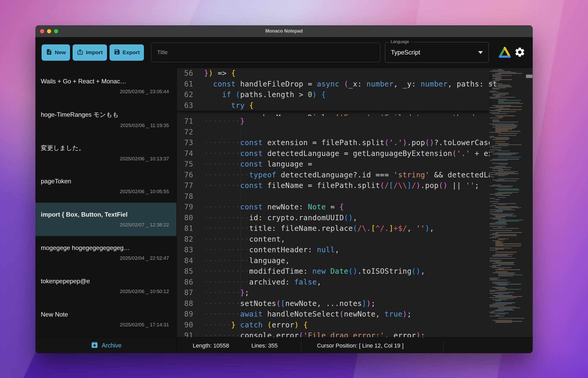 This screenshot has width=588, height=378. I want to click on settings-button, so click(520, 52).